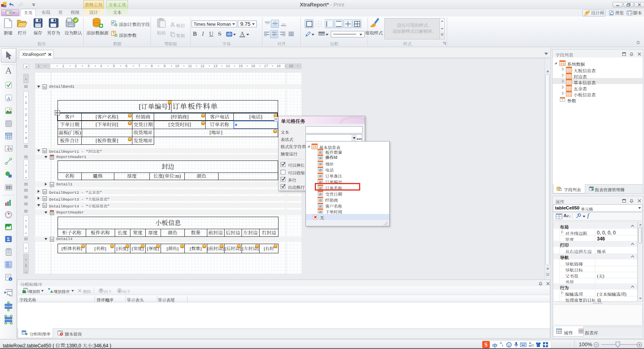 The height and width of the screenshot is (349, 644). I want to click on svg-text: S, so click(486, 345).